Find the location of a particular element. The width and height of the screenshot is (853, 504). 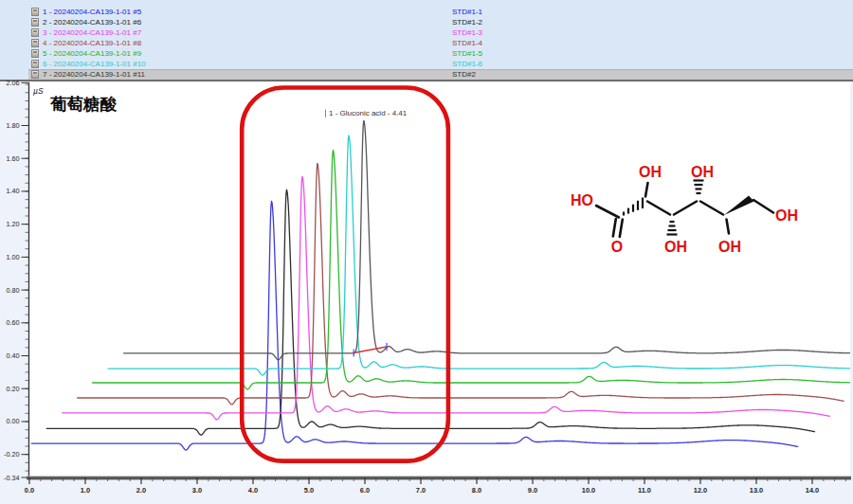

sample-name: 5 - 20240204-CA139-1-01 #9 is located at coordinates (92, 53).